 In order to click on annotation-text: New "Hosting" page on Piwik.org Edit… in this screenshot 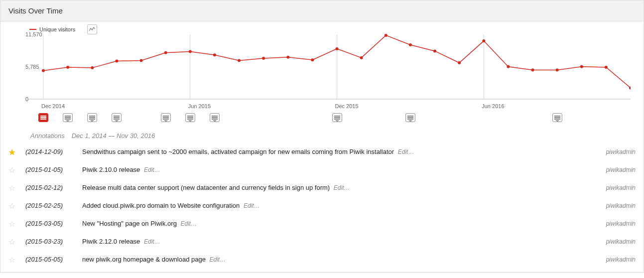, I will do `click(340, 223)`.